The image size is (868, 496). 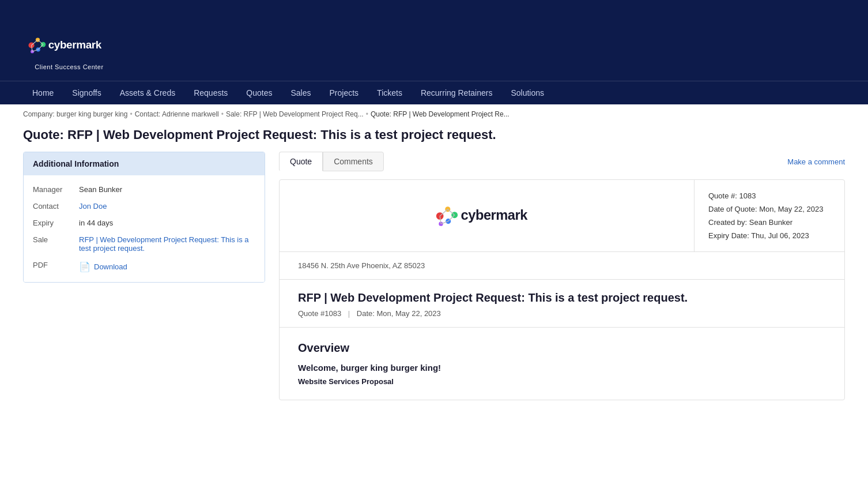 What do you see at coordinates (69, 67) in the screenshot?
I see `logo-subtitle: Client Success Center` at bounding box center [69, 67].